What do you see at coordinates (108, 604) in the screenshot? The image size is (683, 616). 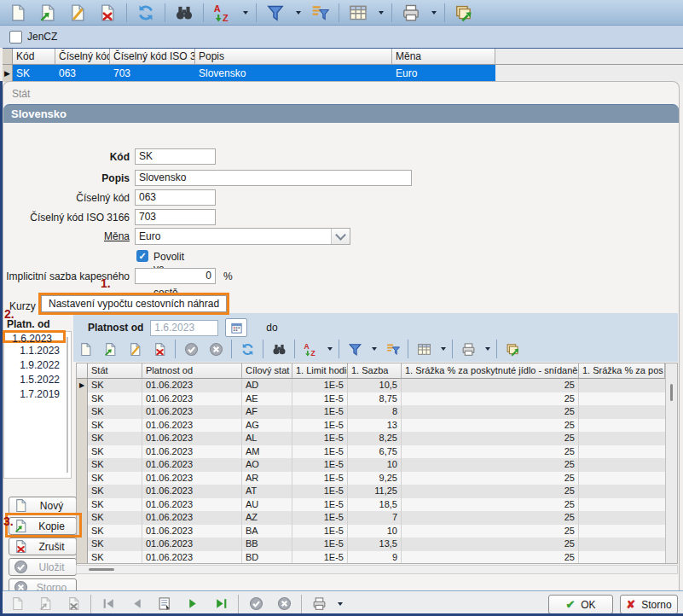 I see `first-record-icon` at bounding box center [108, 604].